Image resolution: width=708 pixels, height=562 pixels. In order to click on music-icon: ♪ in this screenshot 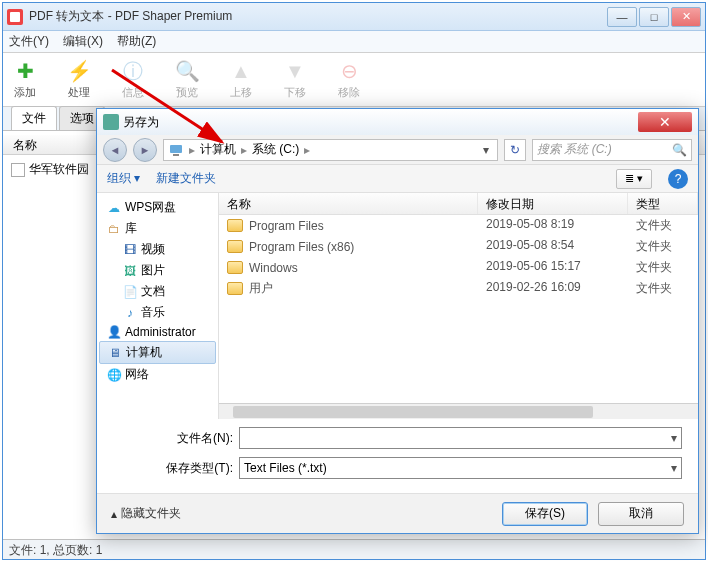, I will do `click(130, 313)`.